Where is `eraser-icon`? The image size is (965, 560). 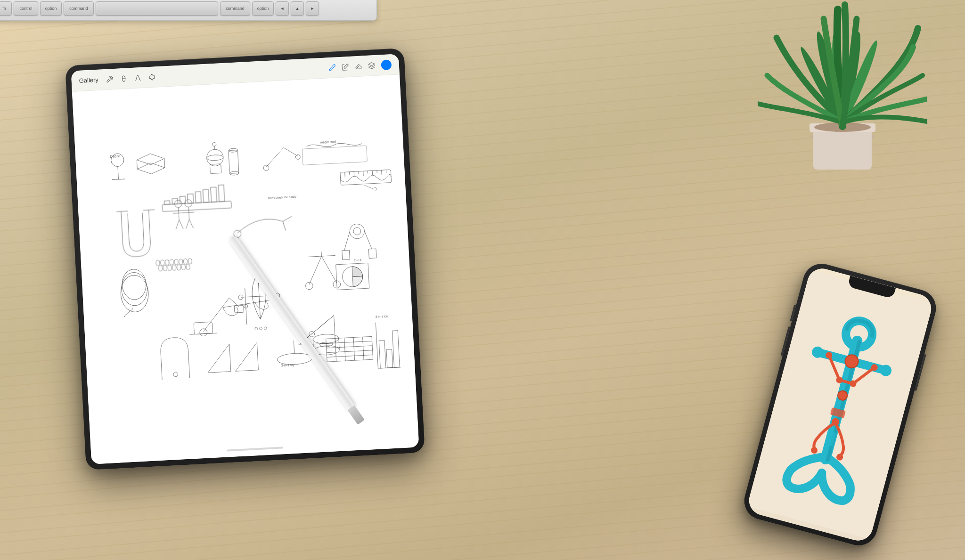 eraser-icon is located at coordinates (358, 66).